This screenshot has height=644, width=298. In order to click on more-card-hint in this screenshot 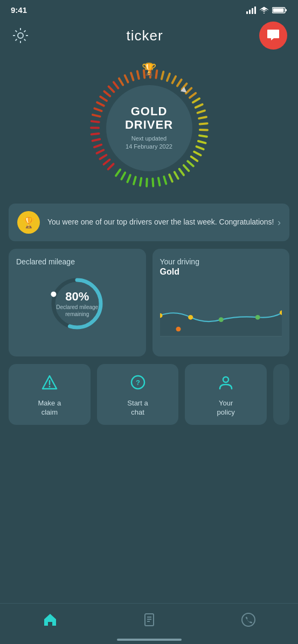, I will do `click(281, 394)`.